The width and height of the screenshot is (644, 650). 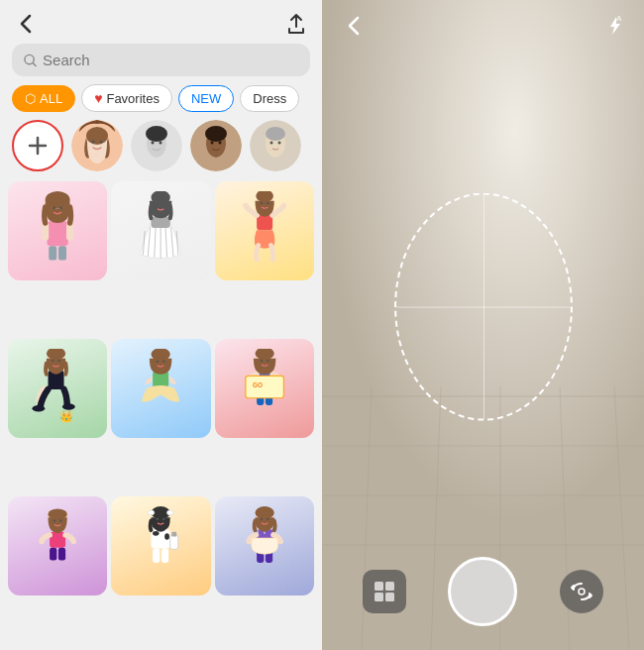 I want to click on filter-row: ⬡ ALL ♥ Favorites NEW Dress, so click(x=161, y=102).